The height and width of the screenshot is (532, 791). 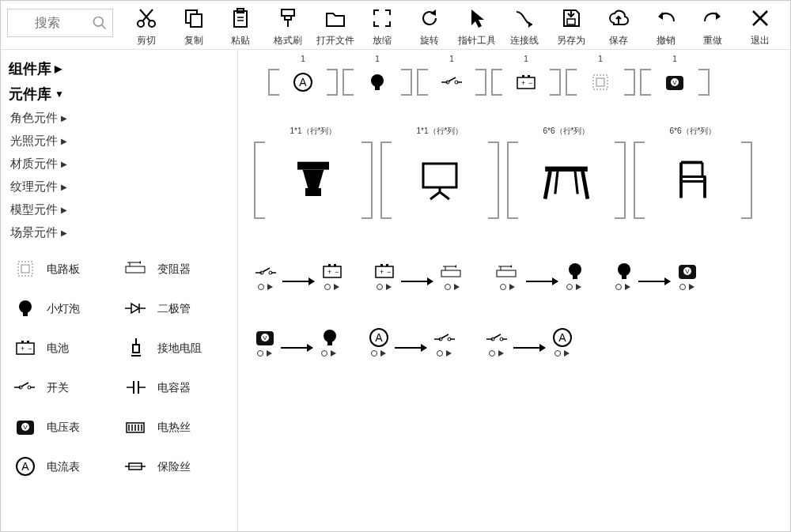 What do you see at coordinates (619, 25) in the screenshot?
I see `tool-save: 保存` at bounding box center [619, 25].